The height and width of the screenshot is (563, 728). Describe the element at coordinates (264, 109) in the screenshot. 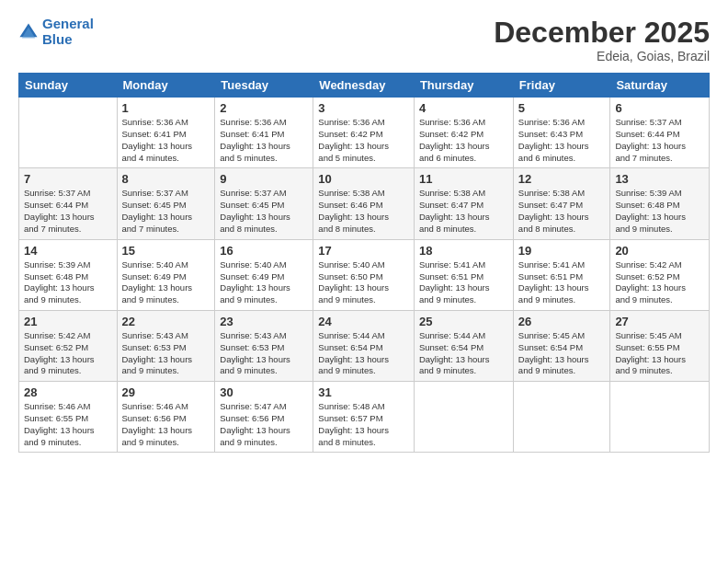

I see `day-number: 2` at that location.